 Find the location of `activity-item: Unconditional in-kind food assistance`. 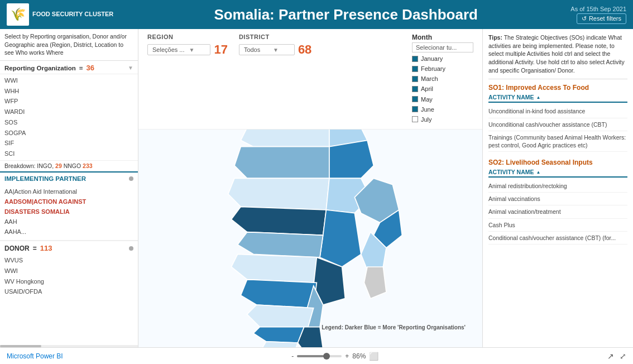

activity-item: Unconditional in-kind food assistance is located at coordinates (558, 112).